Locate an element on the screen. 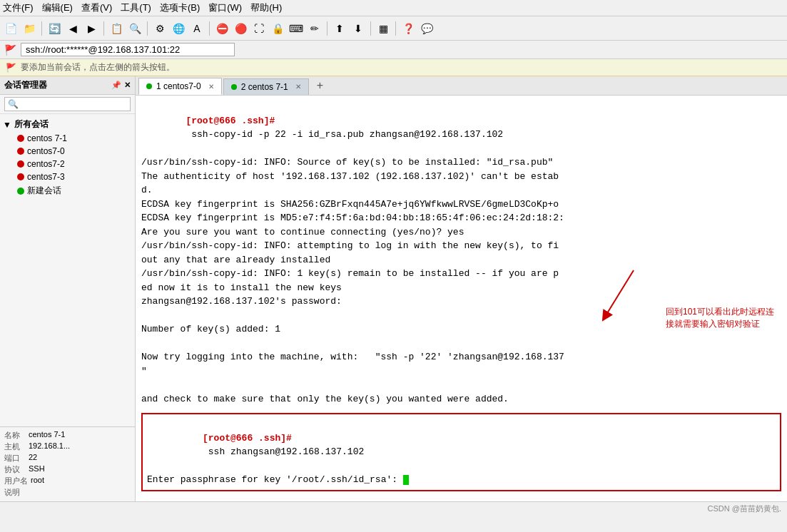 Image resolution: width=787 pixels, height=532 pixels. session-item-centos73: centos7-3 is located at coordinates (73, 177).